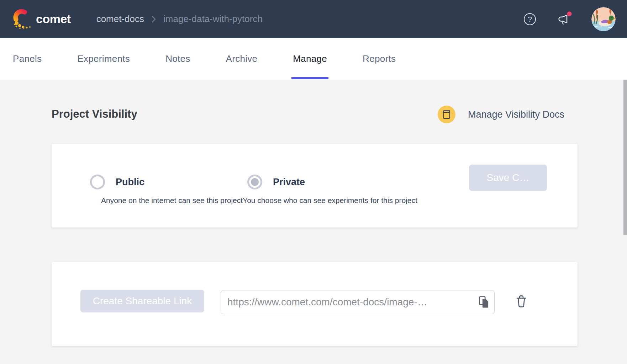 This screenshot has height=364, width=627. Describe the element at coordinates (27, 59) in the screenshot. I see `tab-panels: Panels` at that location.